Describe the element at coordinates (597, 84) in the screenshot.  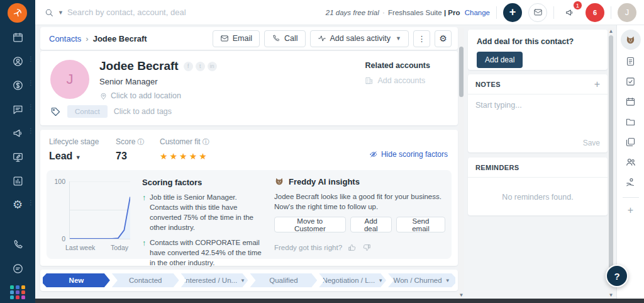
I see `add-note-button: +` at that location.